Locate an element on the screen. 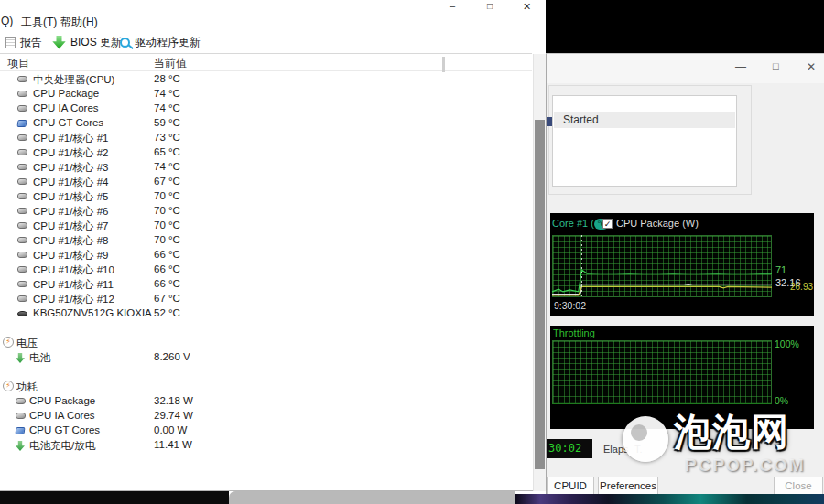 This screenshot has height=504, width=824. report-button: 报告 is located at coordinates (24, 42).